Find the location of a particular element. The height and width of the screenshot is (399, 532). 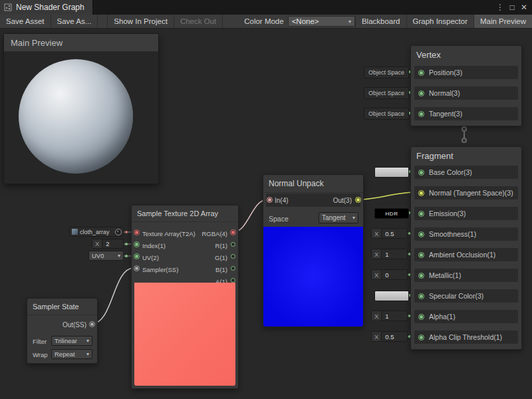

fragment-row-normal: Normal (Tangent Space)(3) is located at coordinates (466, 193).